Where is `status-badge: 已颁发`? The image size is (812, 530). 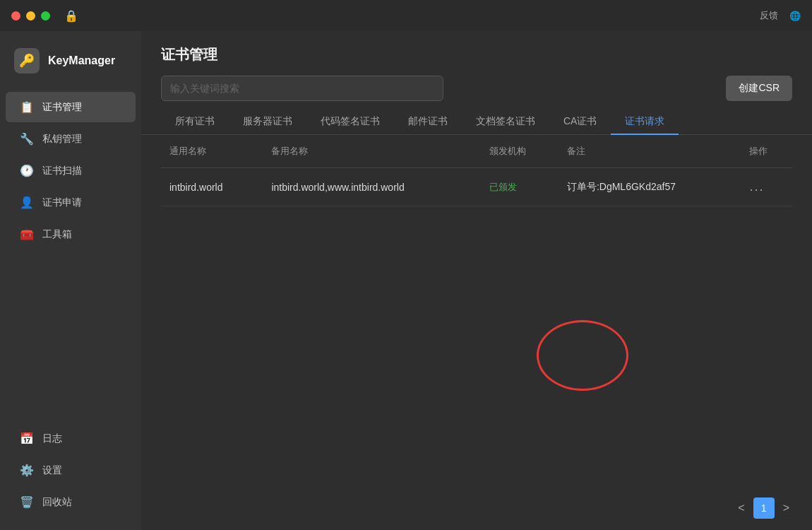
status-badge: 已颁发 is located at coordinates (503, 187).